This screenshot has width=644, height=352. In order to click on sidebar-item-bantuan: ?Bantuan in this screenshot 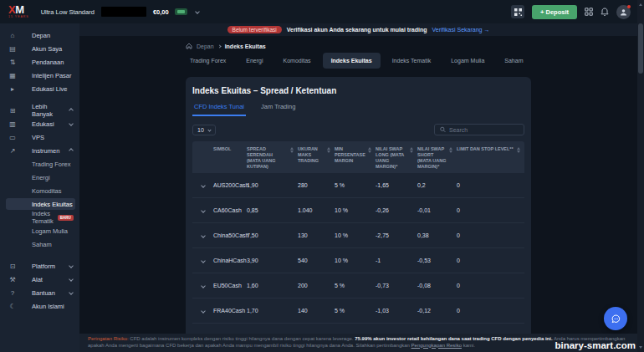, I will do `click(40, 293)`.